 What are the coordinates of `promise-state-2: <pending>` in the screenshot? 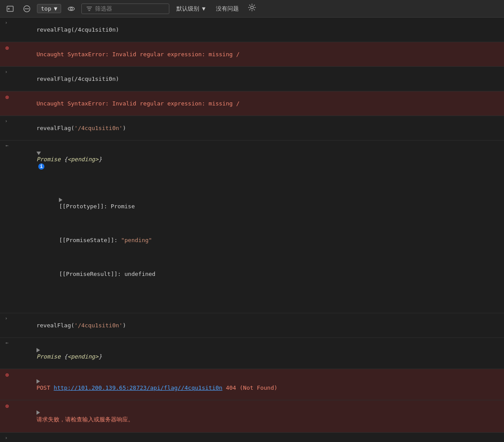 It's located at (83, 357).